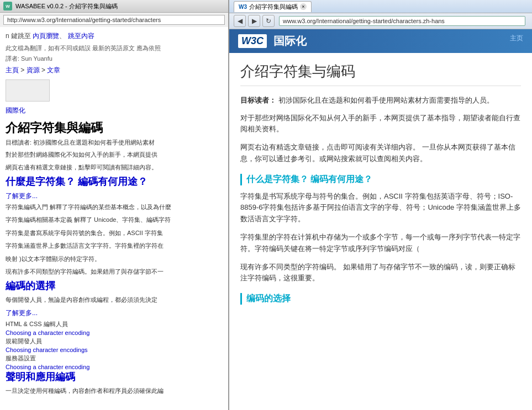 Image resolution: width=532 pixels, height=410 pixels. What do you see at coordinates (268, 21) in the screenshot?
I see `refresh-button: ↻` at bounding box center [268, 21].